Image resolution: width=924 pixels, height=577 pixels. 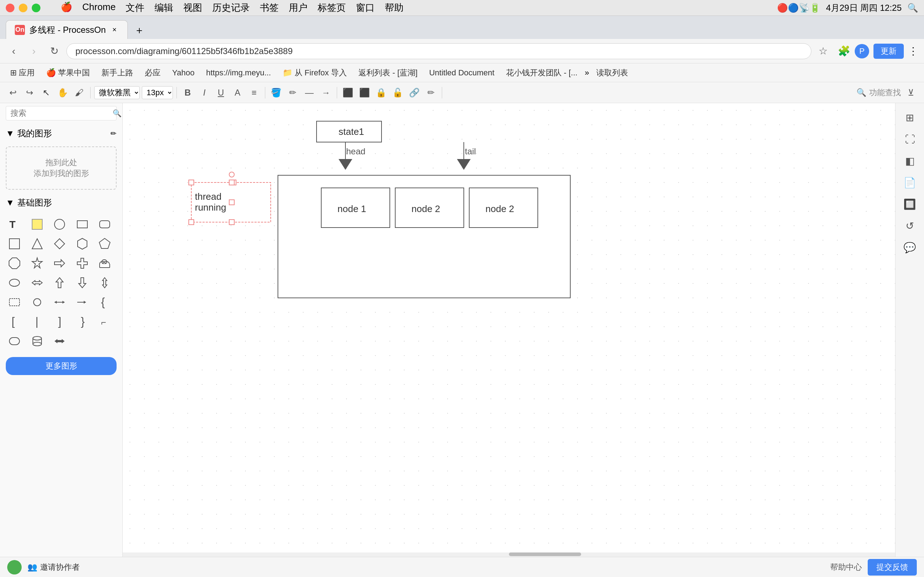 What do you see at coordinates (113, 134) in the screenshot?
I see `my-shapes-edit-icon: ✏` at bounding box center [113, 134].